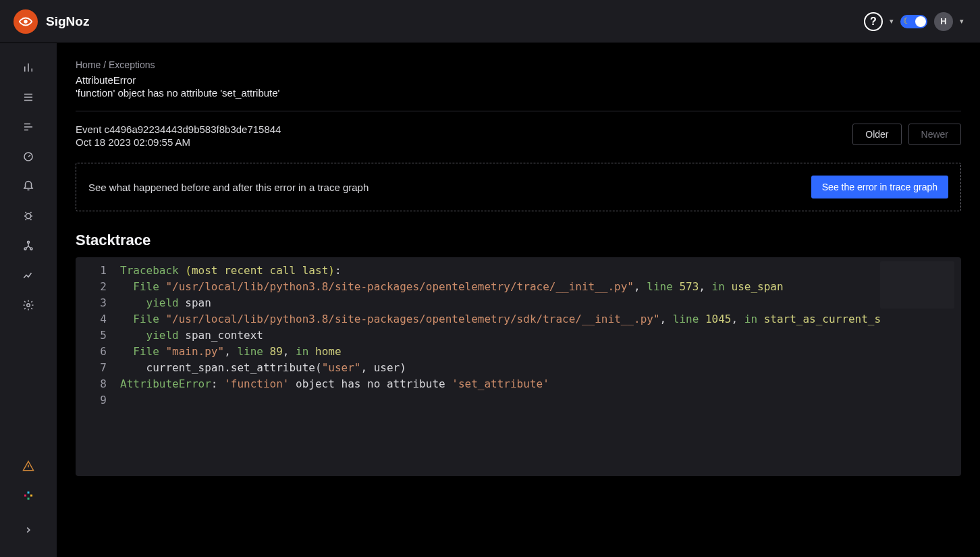 The height and width of the screenshot is (557, 980). I want to click on sidebar-item-service-map, so click(28, 246).